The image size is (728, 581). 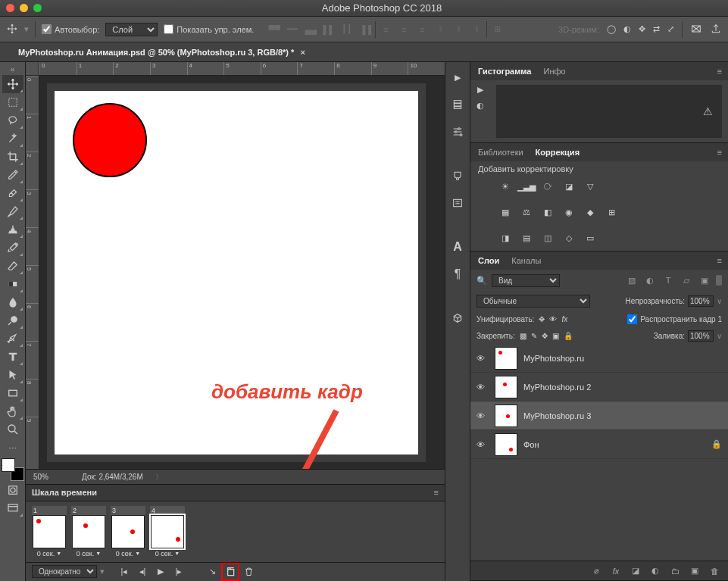 I want to click on history-panel-icon, so click(x=458, y=105).